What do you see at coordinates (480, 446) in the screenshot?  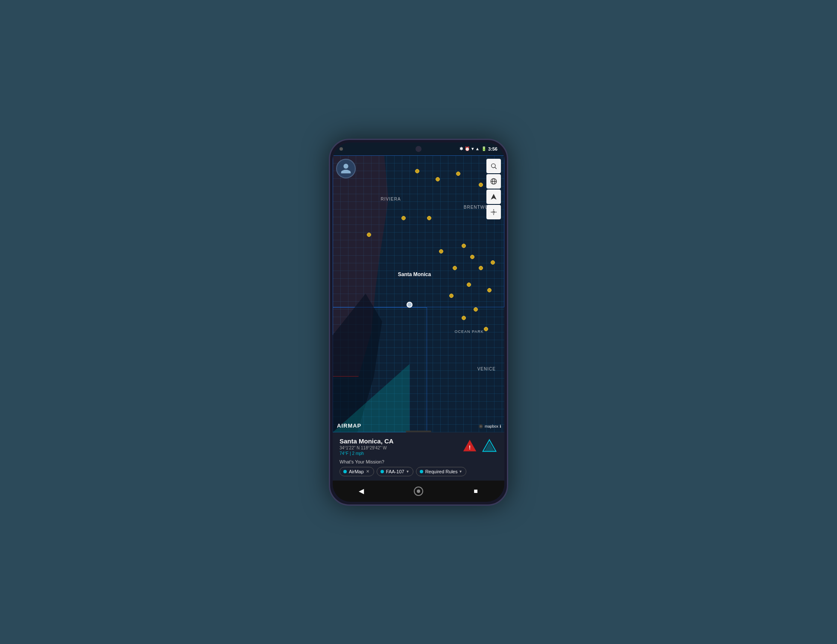 I see `drone-icons: !` at bounding box center [480, 446].